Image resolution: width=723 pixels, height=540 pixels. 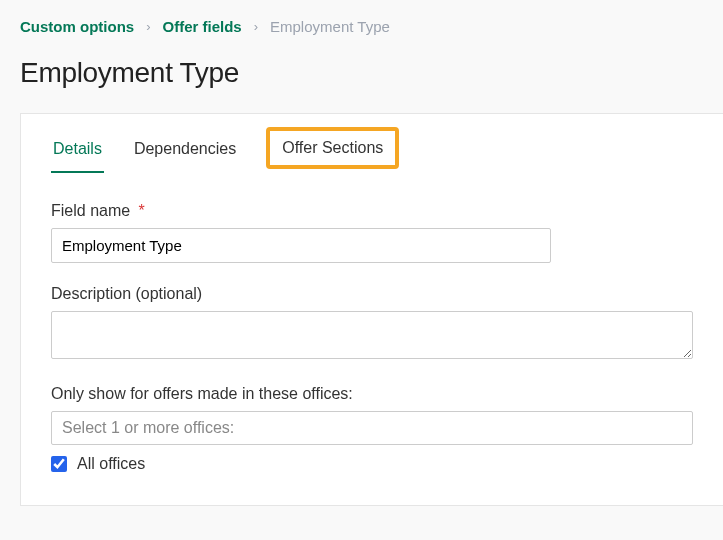 I want to click on description-label: Description (optional), so click(x=372, y=294).